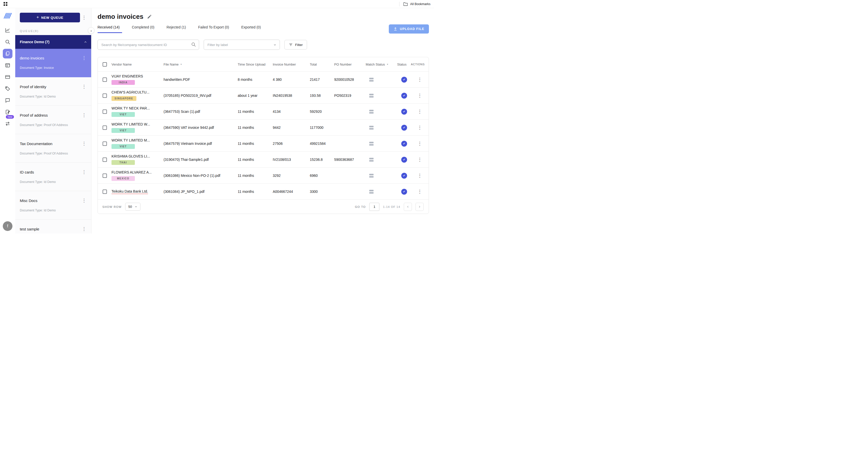  Describe the element at coordinates (263, 192) in the screenshot. I see `table-row: Teikoku Data Bank Ltd.(3061084) JP_NPO_1…` at that location.